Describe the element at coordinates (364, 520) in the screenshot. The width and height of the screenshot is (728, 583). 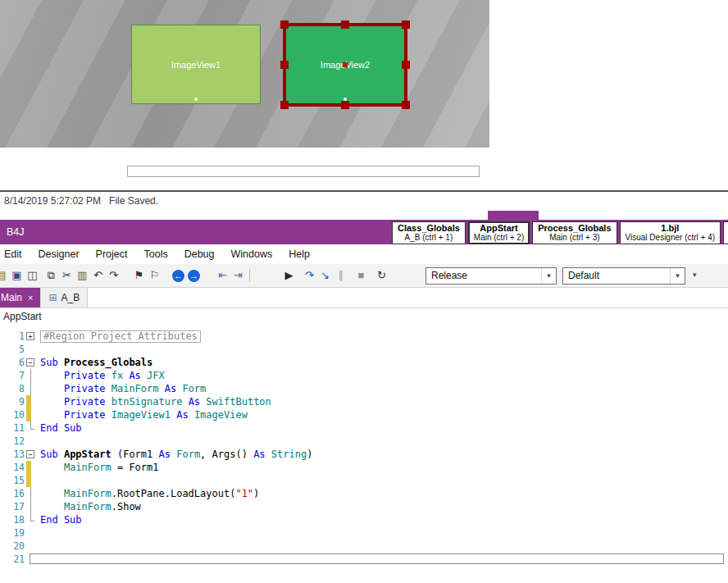
I see `code-line: 18End Sub` at that location.